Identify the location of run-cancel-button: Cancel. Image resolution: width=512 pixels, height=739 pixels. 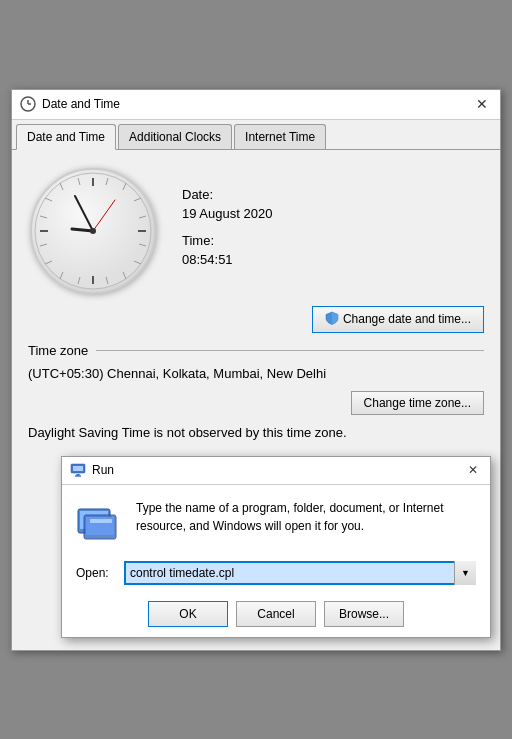
(276, 614).